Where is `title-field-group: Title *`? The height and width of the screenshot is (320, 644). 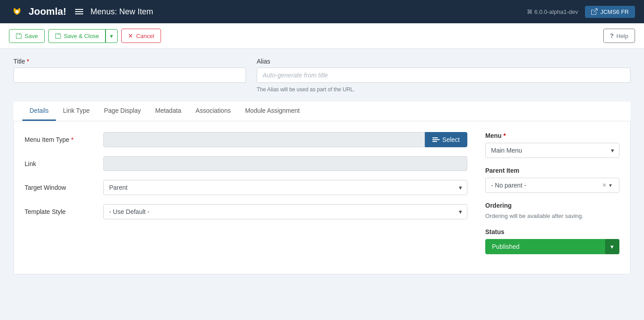
title-field-group: Title * is located at coordinates (130, 75).